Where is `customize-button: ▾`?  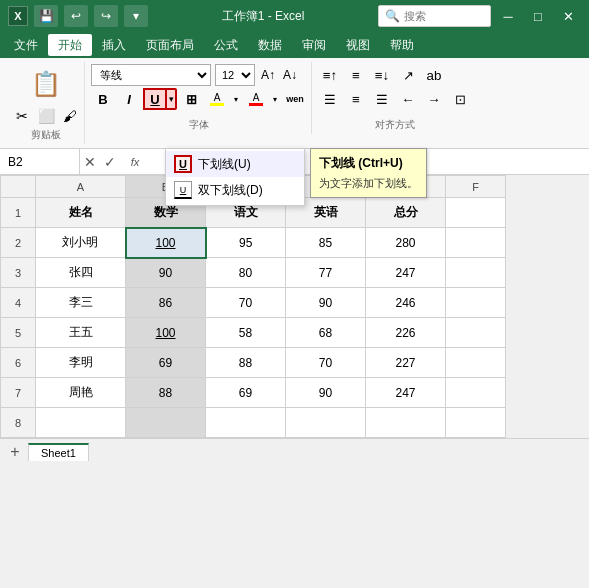 customize-button: ▾ is located at coordinates (136, 16).